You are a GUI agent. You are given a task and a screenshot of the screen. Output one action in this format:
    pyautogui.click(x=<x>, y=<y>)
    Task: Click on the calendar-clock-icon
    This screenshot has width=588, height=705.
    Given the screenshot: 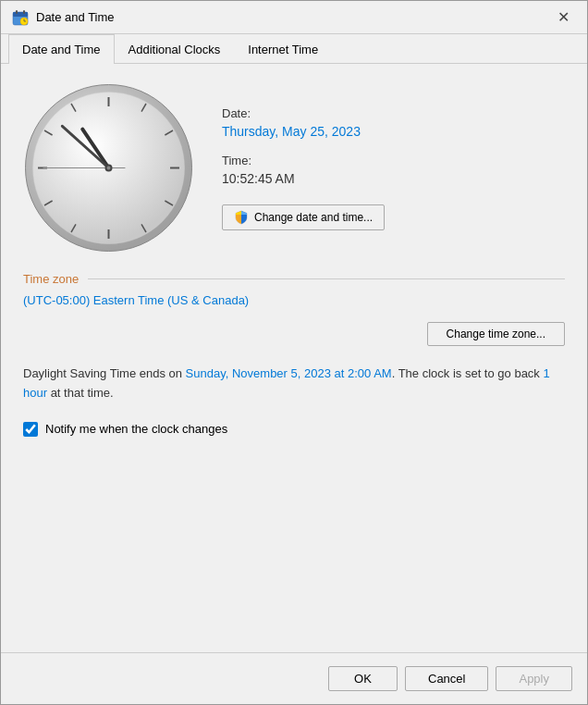 What is the action you would take?
    pyautogui.click(x=20, y=18)
    